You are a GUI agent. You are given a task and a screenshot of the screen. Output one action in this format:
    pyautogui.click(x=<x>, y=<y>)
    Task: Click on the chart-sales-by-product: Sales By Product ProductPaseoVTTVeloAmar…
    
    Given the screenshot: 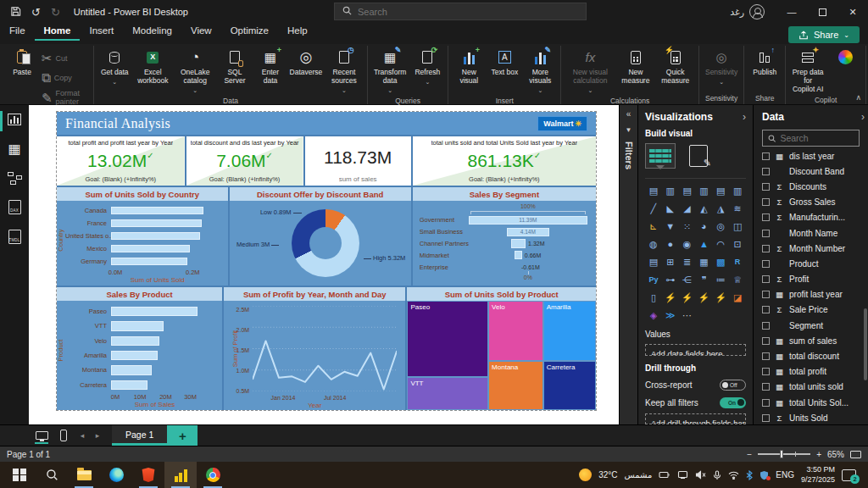 What is the action you would take?
    pyautogui.click(x=141, y=349)
    